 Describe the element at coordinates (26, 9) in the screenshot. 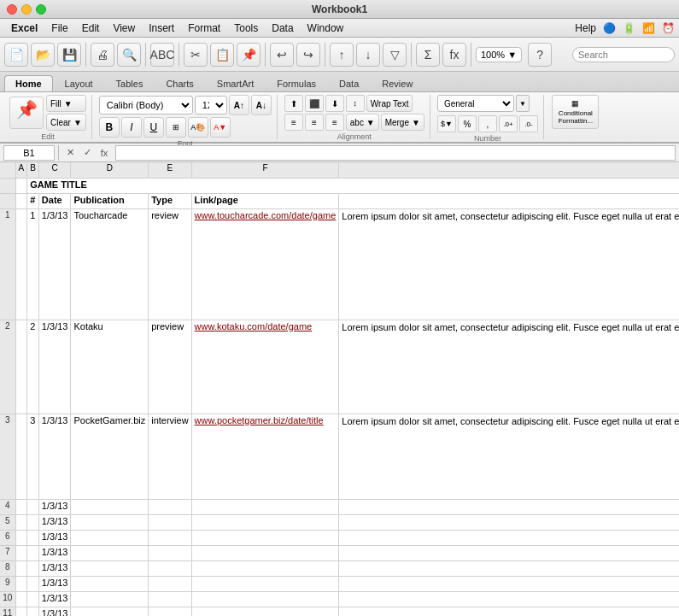

I see `traffic-lights` at that location.